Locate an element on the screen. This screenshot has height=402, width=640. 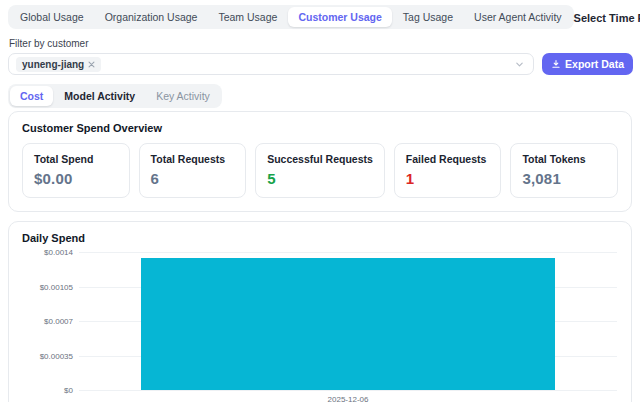
y-tick-label: $0.00105 is located at coordinates (56, 288).